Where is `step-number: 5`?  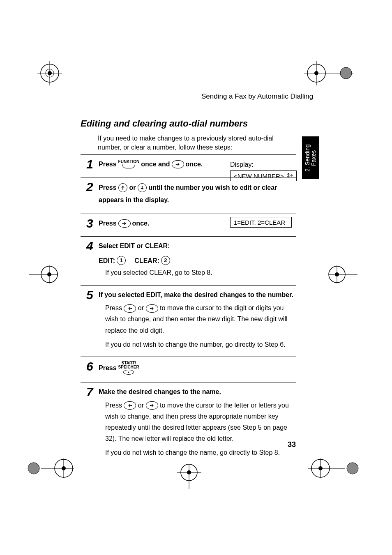 step-number: 5 is located at coordinates (90, 295).